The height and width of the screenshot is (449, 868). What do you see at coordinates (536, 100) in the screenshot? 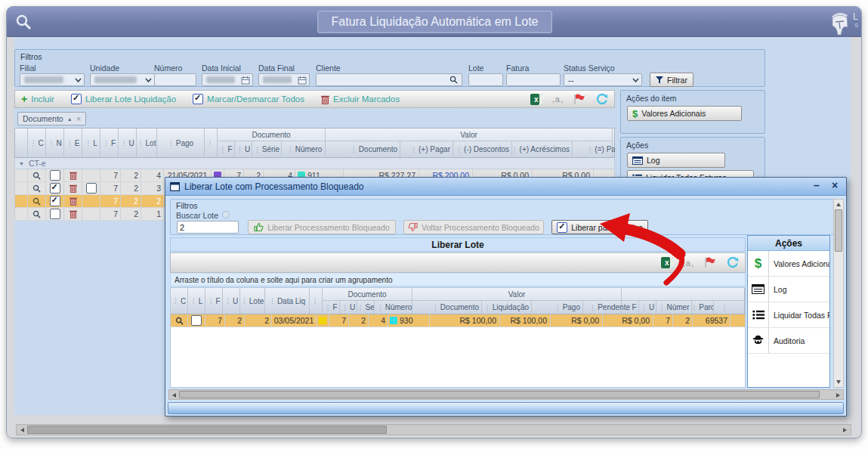
I see `export-excel-icon: x` at bounding box center [536, 100].